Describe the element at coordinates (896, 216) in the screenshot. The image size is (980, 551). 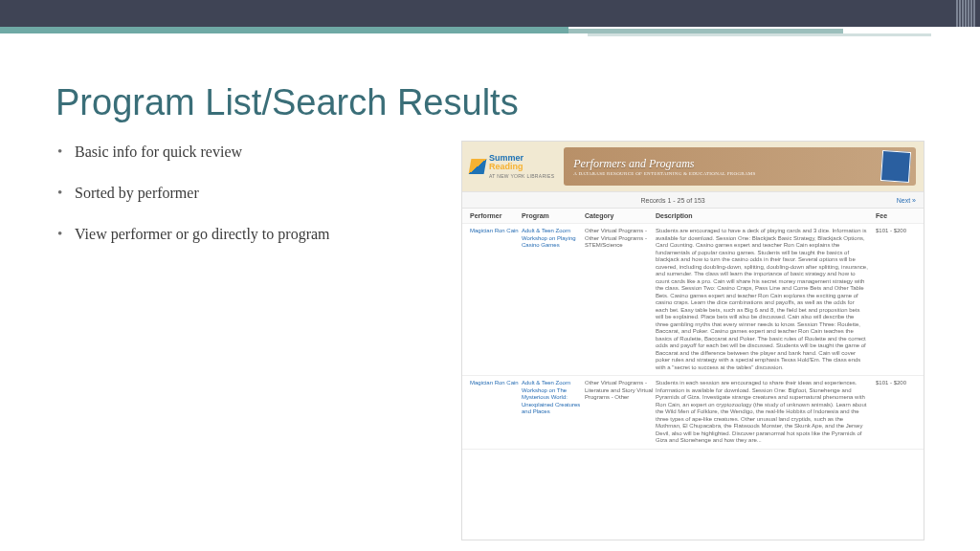
I see `col-fee: Fee` at that location.